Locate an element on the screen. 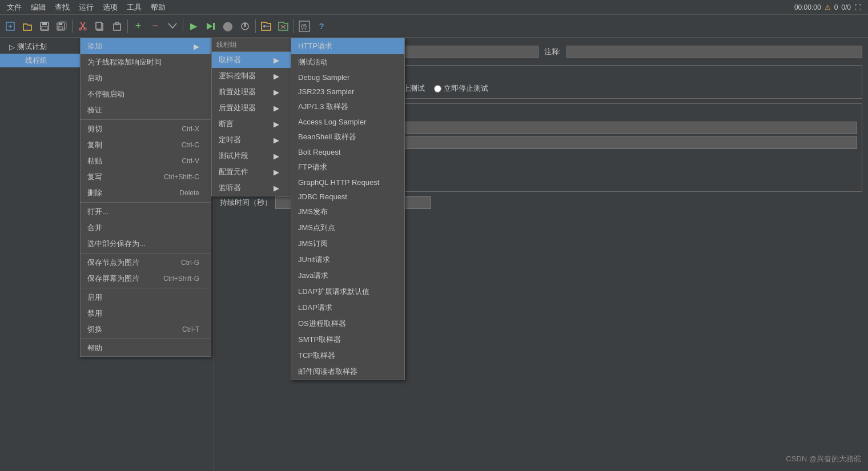 This screenshot has width=868, height=471. menu-file: 文件 is located at coordinates (14, 7).